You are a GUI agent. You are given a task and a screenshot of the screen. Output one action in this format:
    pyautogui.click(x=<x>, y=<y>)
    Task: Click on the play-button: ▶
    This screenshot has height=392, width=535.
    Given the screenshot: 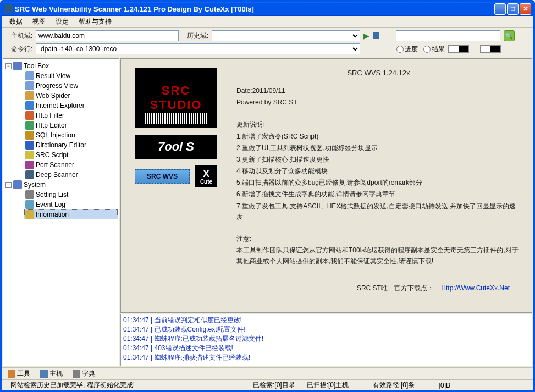 What is the action you would take?
    pyautogui.click(x=366, y=36)
    